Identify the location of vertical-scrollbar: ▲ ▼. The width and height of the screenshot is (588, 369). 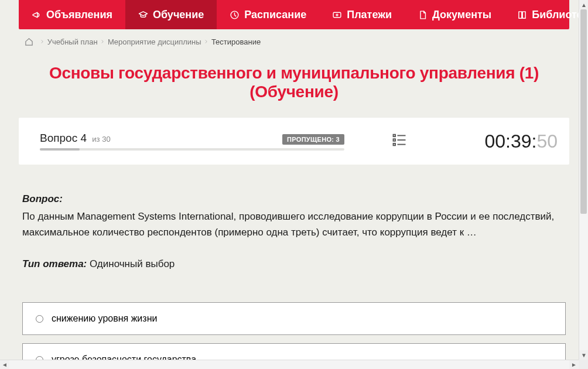
(583, 180).